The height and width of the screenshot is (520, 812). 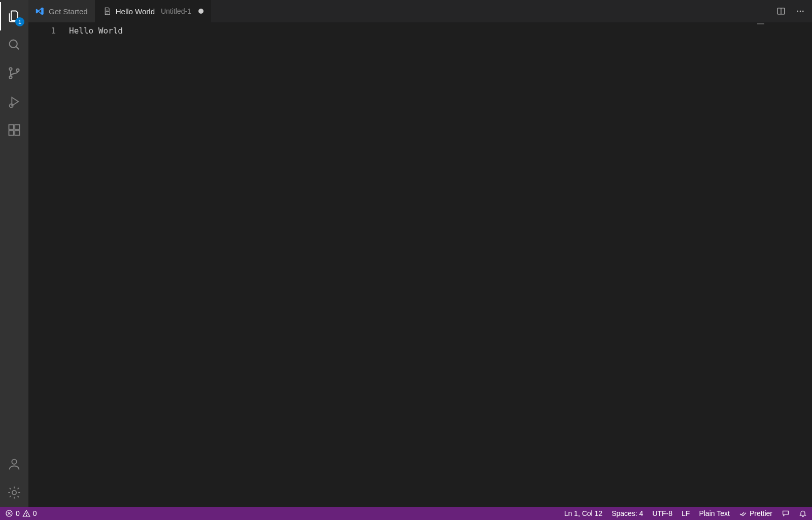 I want to click on account-icon, so click(x=14, y=464).